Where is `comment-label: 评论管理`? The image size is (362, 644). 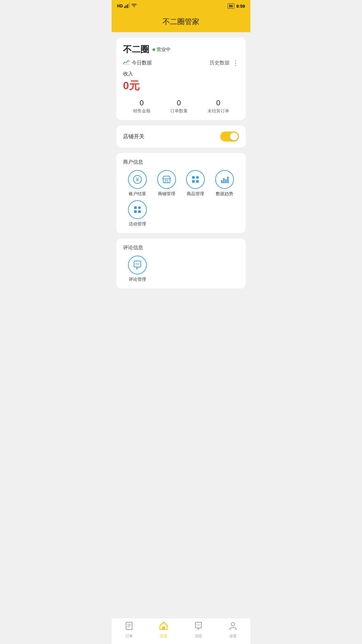 comment-label: 评论管理 is located at coordinates (137, 279).